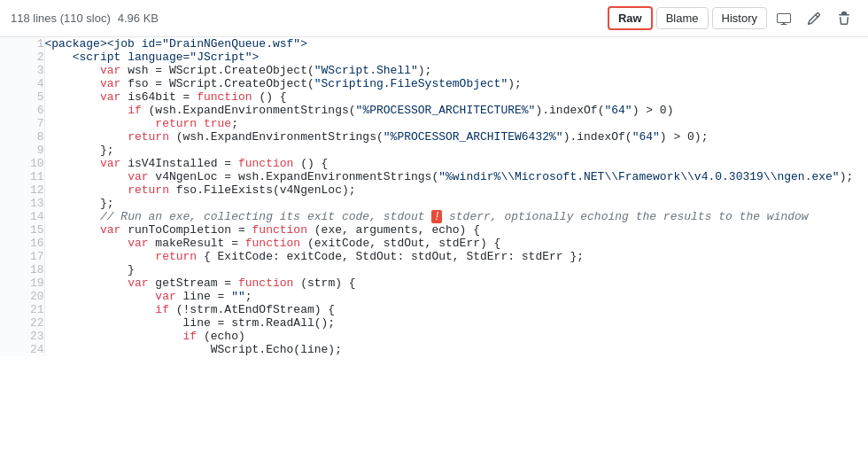 This screenshot has height=467, width=868. I want to click on table-row: 11 var v4NgenLoc = wsh.ExpandEnvironment…, so click(434, 177).